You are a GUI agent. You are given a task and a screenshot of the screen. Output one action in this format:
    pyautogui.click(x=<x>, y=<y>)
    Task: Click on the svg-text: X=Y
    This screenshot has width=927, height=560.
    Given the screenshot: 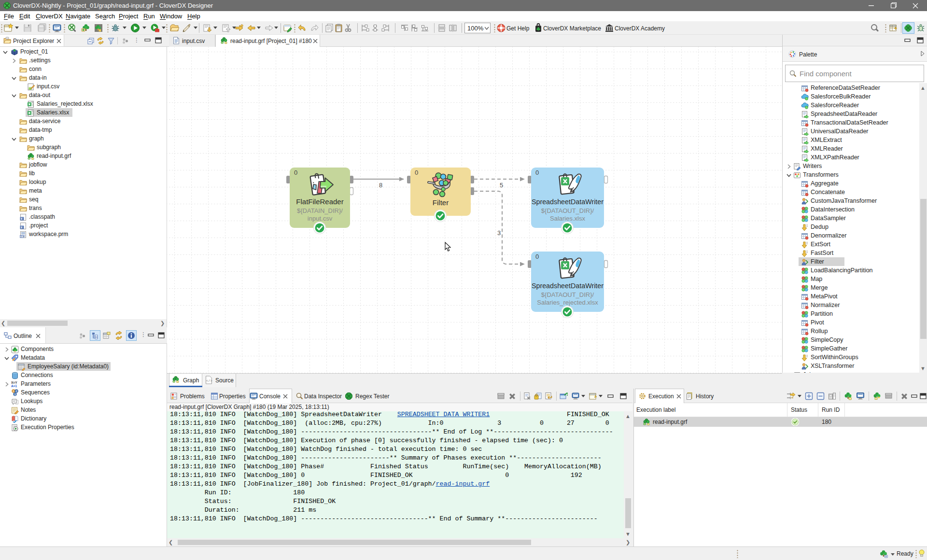 What is the action you would take?
    pyautogui.click(x=14, y=382)
    